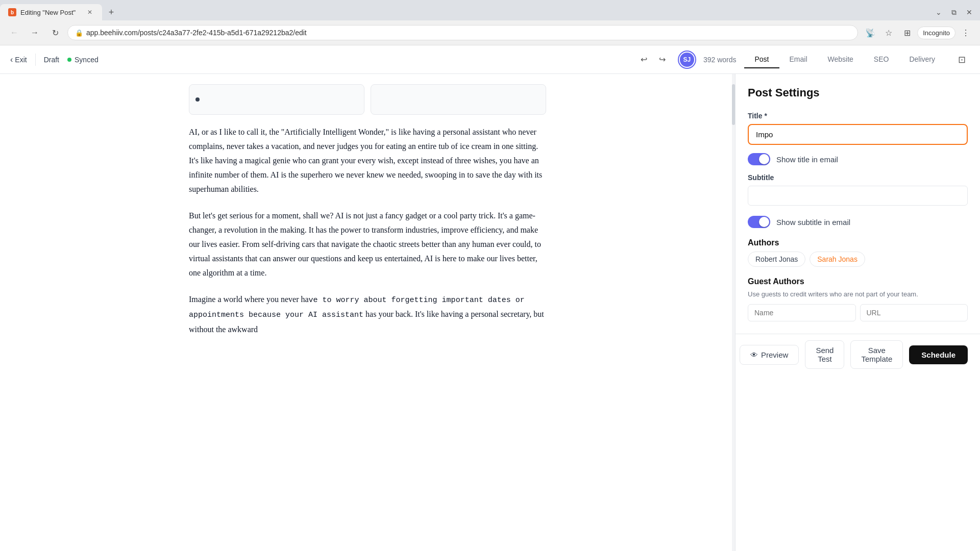 The height and width of the screenshot is (551, 980). I want to click on scrollbar-thumb, so click(733, 105).